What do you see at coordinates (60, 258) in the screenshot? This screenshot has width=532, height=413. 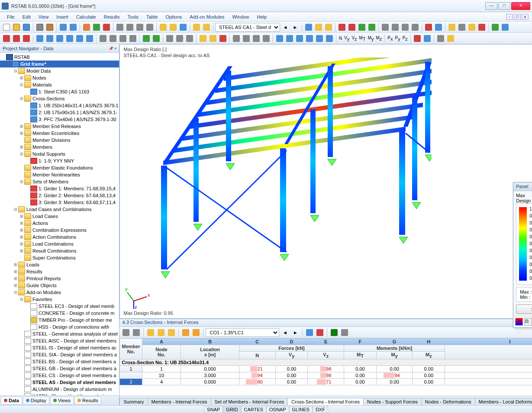 I see `tree-item: Super Combinations` at bounding box center [60, 258].